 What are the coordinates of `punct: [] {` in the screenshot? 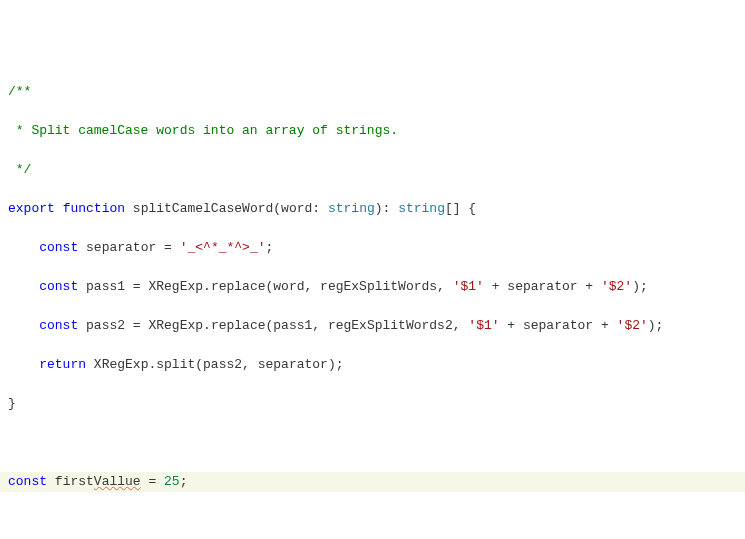 It's located at (460, 208).